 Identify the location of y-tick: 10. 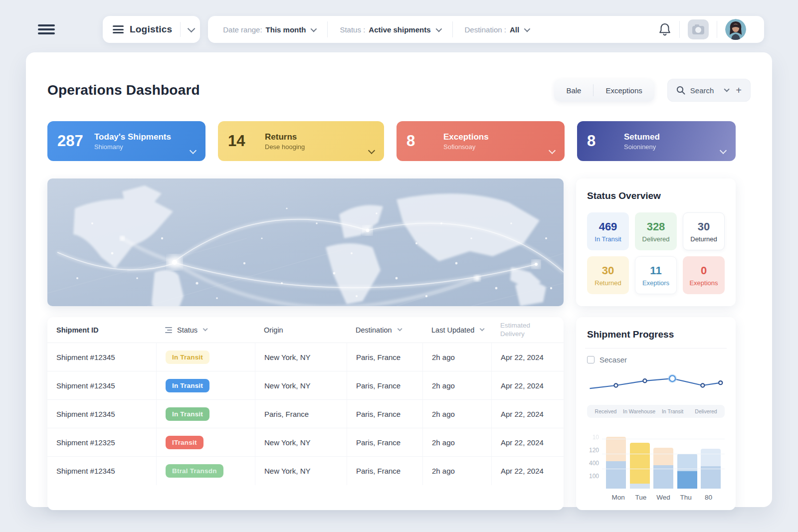
(593, 437).